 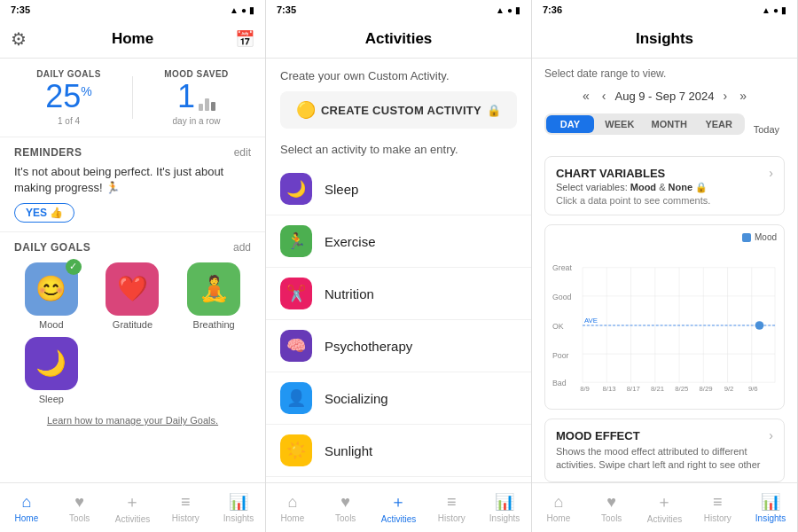 What do you see at coordinates (399, 241) in the screenshot?
I see `activity-exercise: 🏃 Exercise` at bounding box center [399, 241].